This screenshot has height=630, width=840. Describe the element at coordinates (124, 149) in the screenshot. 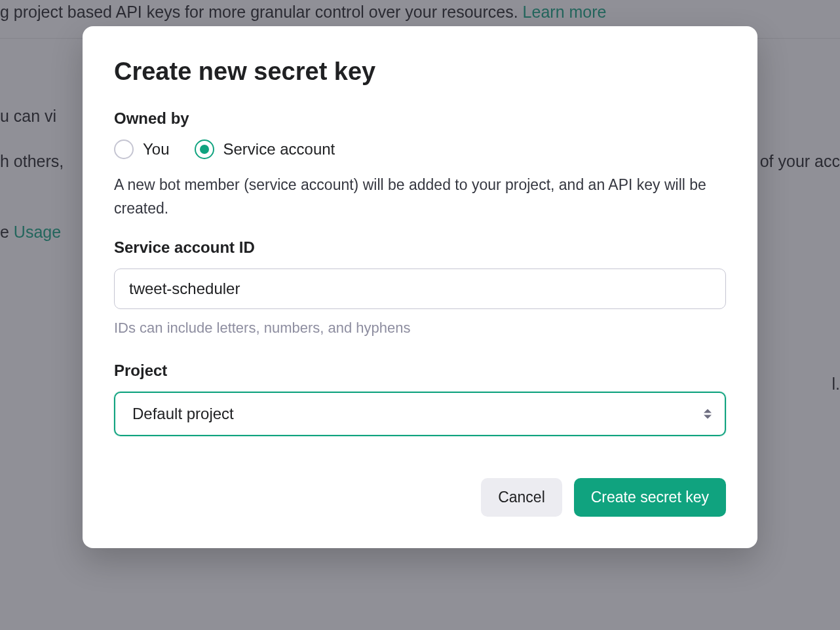

I see `radio-icon` at that location.